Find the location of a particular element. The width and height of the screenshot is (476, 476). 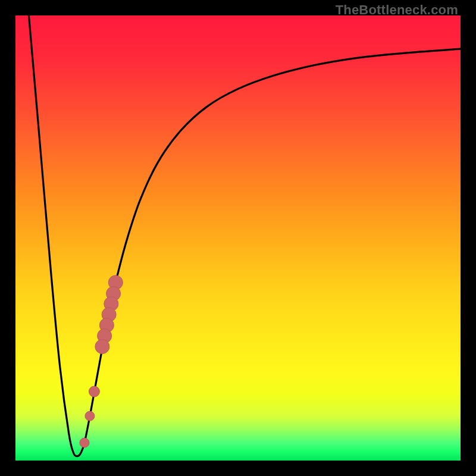

markers-group is located at coordinates (101, 362).